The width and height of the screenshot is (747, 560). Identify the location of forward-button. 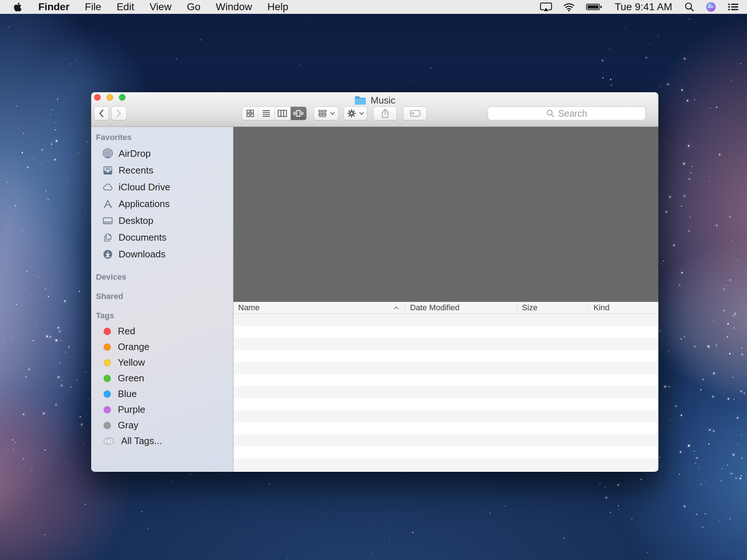
(119, 113).